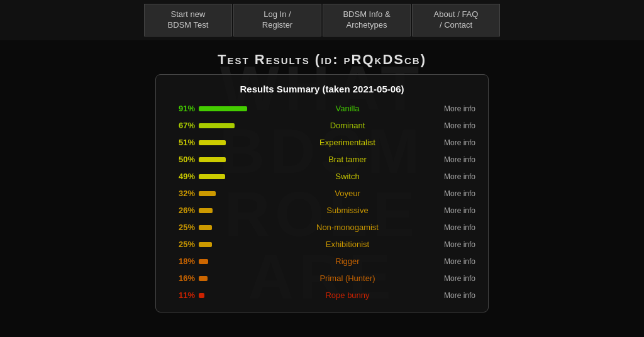 This screenshot has width=644, height=337. I want to click on percent-label: 91%, so click(182, 108).